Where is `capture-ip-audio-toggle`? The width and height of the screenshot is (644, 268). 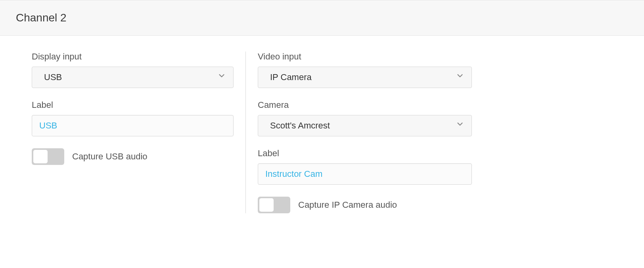
capture-ip-audio-toggle is located at coordinates (274, 205).